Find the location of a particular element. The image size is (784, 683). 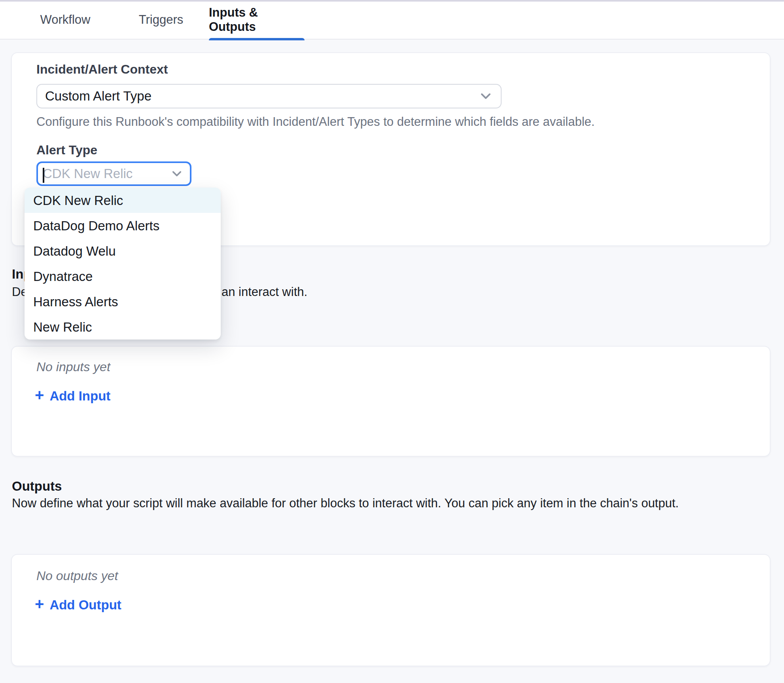

add-input-button: + Add Input is located at coordinates (73, 396).